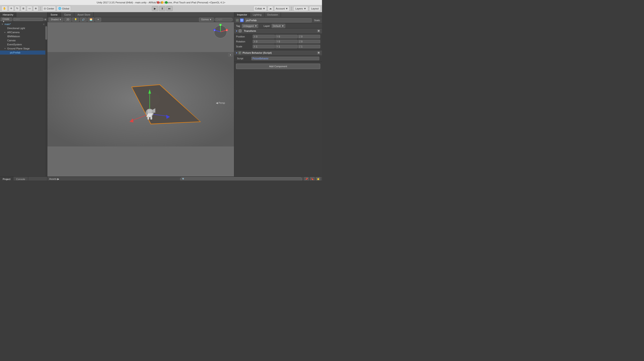 The width and height of the screenshot is (644, 361). I want to click on play-button: ▶, so click(155, 8).